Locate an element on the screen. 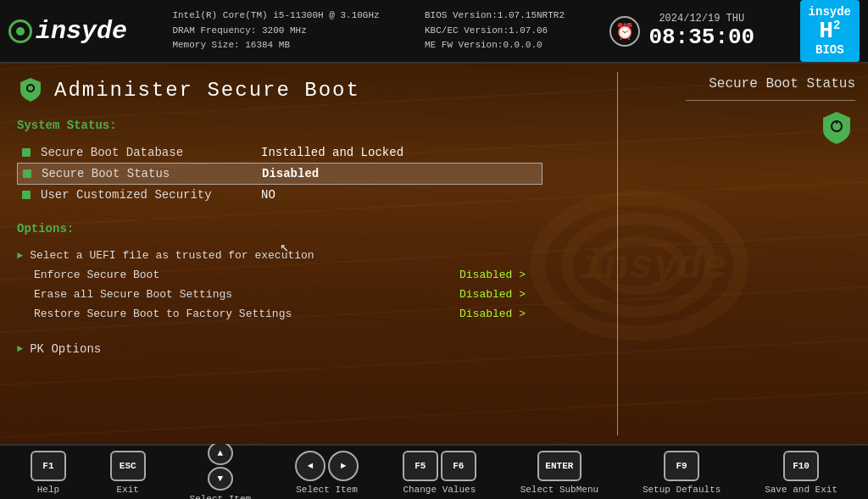 The image size is (868, 499). header: insyde Intel(R) Core(TM) i5-11300H @ 3.1… is located at coordinates (434, 32).